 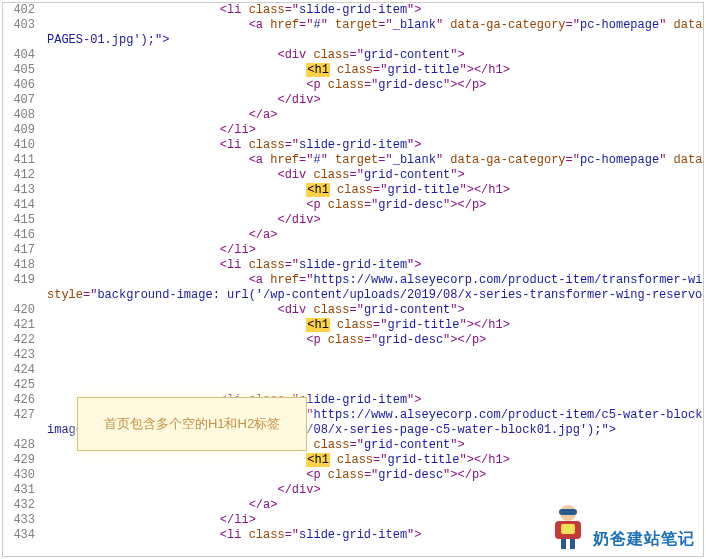 I want to click on line-number: 426, so click(x=19, y=400).